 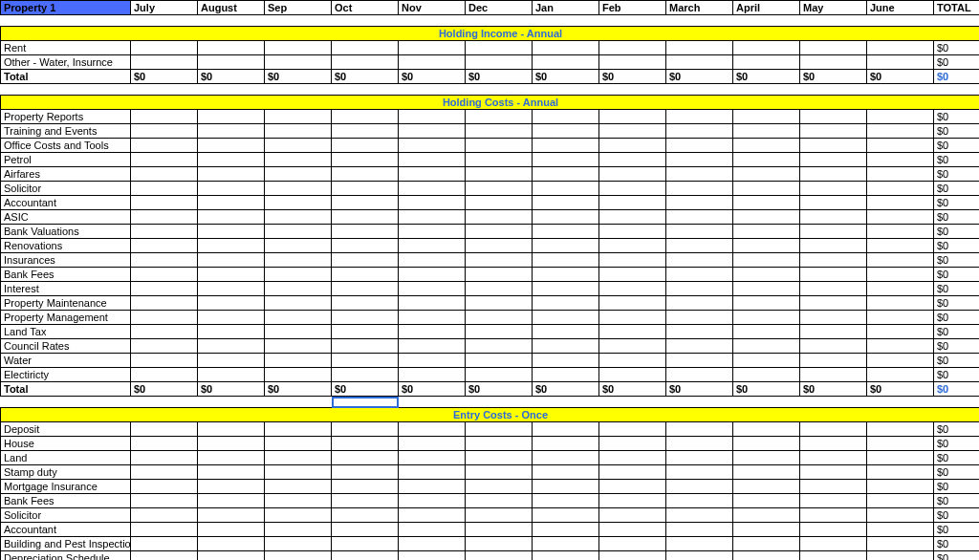 What do you see at coordinates (834, 8) in the screenshot?
I see `month-header-cell: May` at bounding box center [834, 8].